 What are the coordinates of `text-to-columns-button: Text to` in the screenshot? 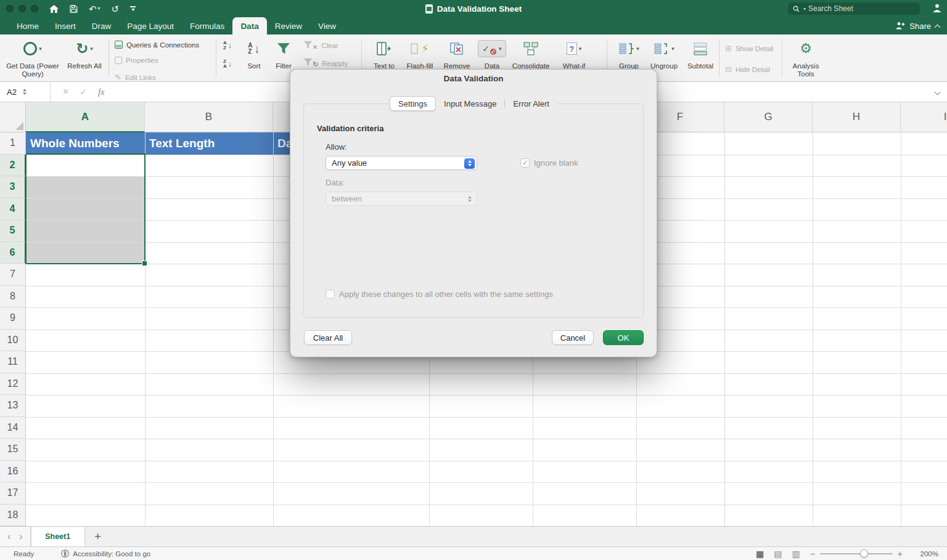 It's located at (384, 54).